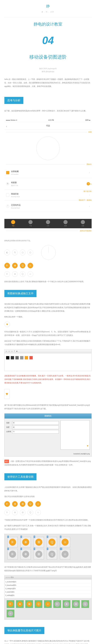 The image size is (96, 644). Describe the element at coordinates (48, 528) in the screenshot. I see `sec3-p4: 如下图所示,静电使用了切片工具,给每一个图标就让切片,具体切片的尺寸要和缩寸初的…` at that location.